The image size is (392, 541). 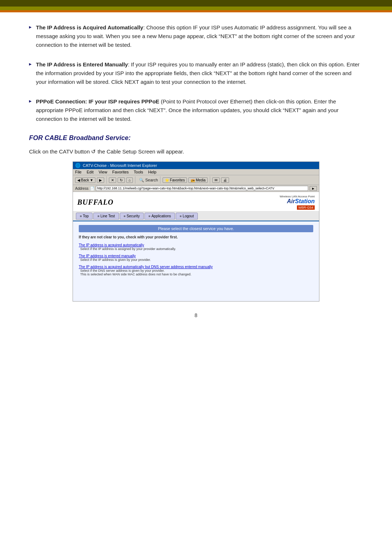 What do you see at coordinates (91, 180) in the screenshot?
I see `back-dropdown-icon: ▼` at bounding box center [91, 180].